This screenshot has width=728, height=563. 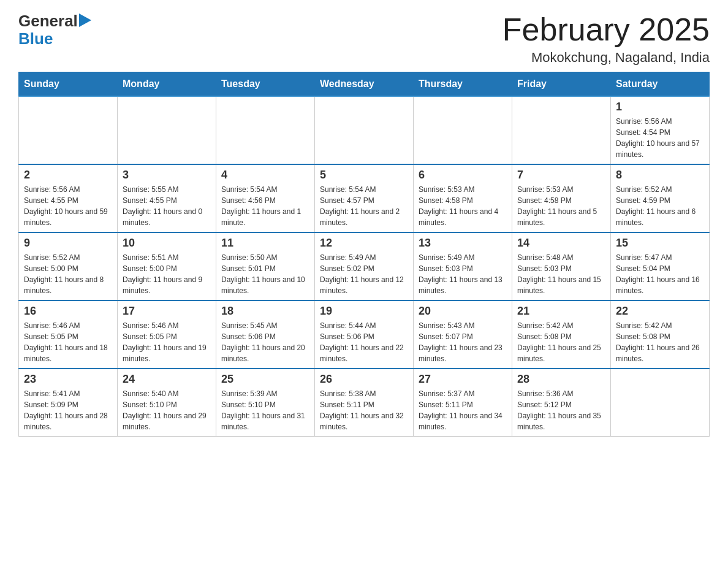 What do you see at coordinates (364, 199) in the screenshot?
I see `calendar-week-2: 2Sunrise: 5:56 AMSunset: 4:55 PMDaylight…` at bounding box center [364, 199].